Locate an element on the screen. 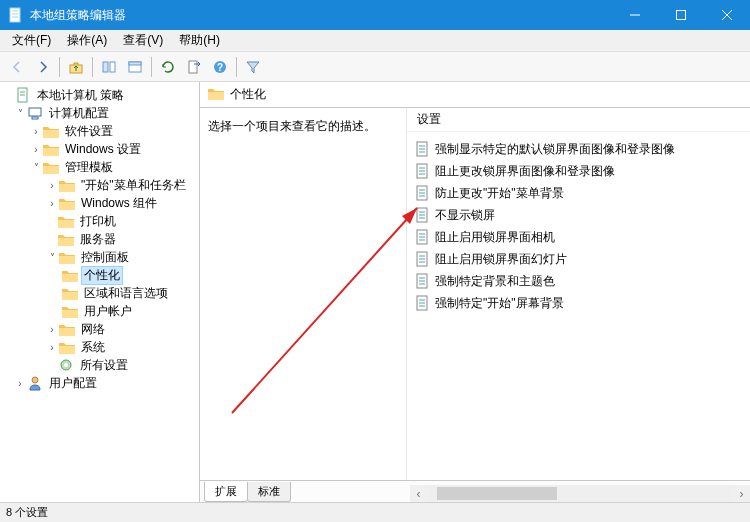 This screenshot has height=522, width=750. scrollbar-thumb is located at coordinates (497, 494).